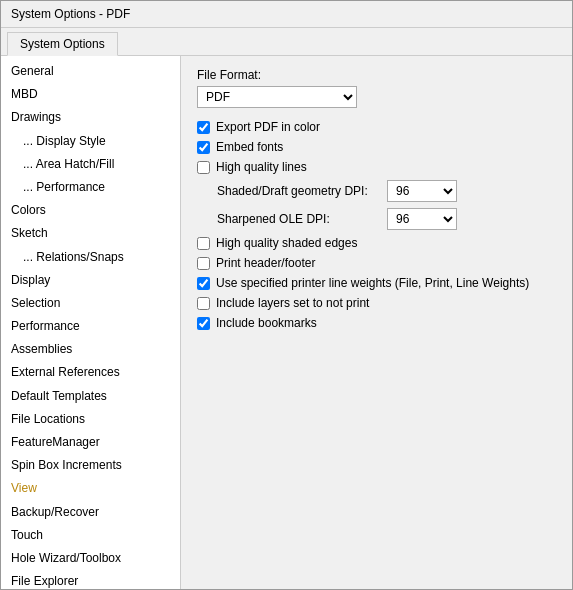 Image resolution: width=573 pixels, height=590 pixels. I want to click on dpi-row: Shaded/Draft geometry DPI:72961502003006…, so click(376, 191).